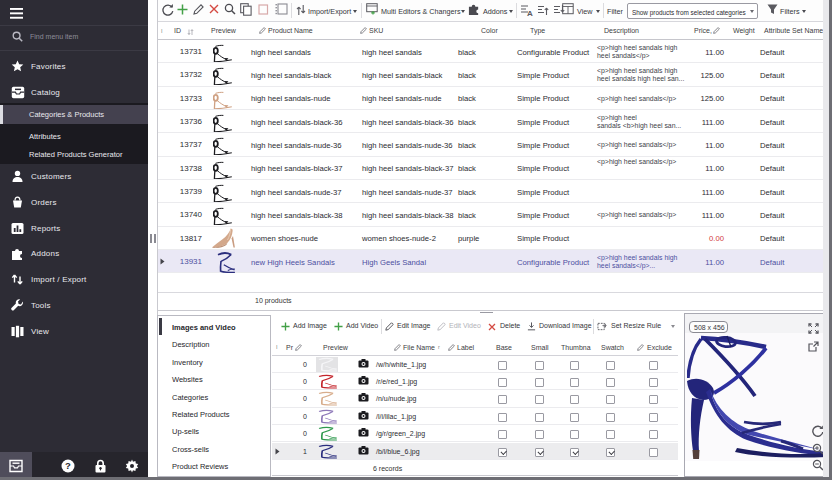  I want to click on svg-text: A, so click(530, 12).